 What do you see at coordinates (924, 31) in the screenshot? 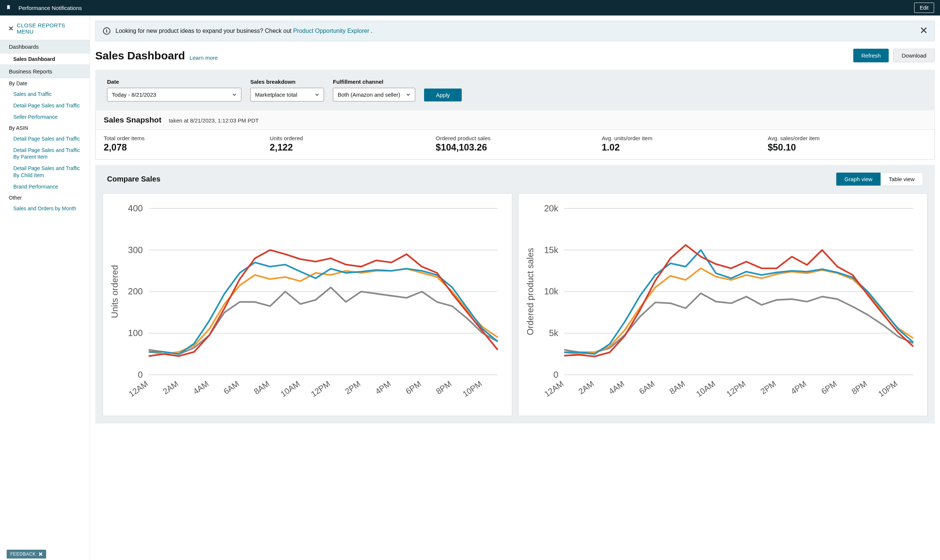
I see `close-icon` at bounding box center [924, 31].